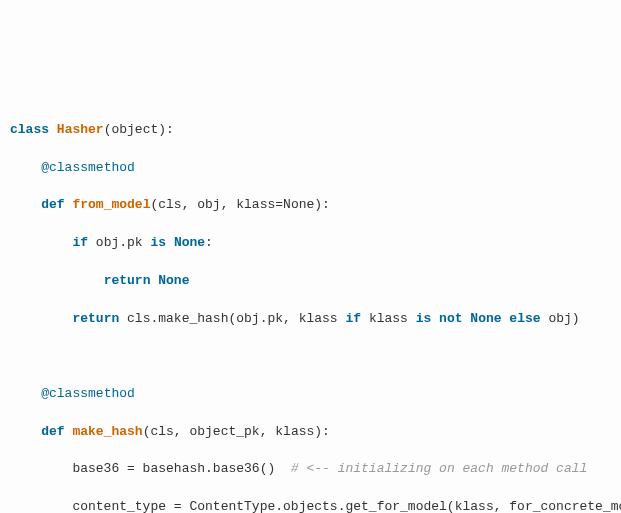 The image size is (621, 513). I want to click on class-name: Hasher, so click(80, 130).